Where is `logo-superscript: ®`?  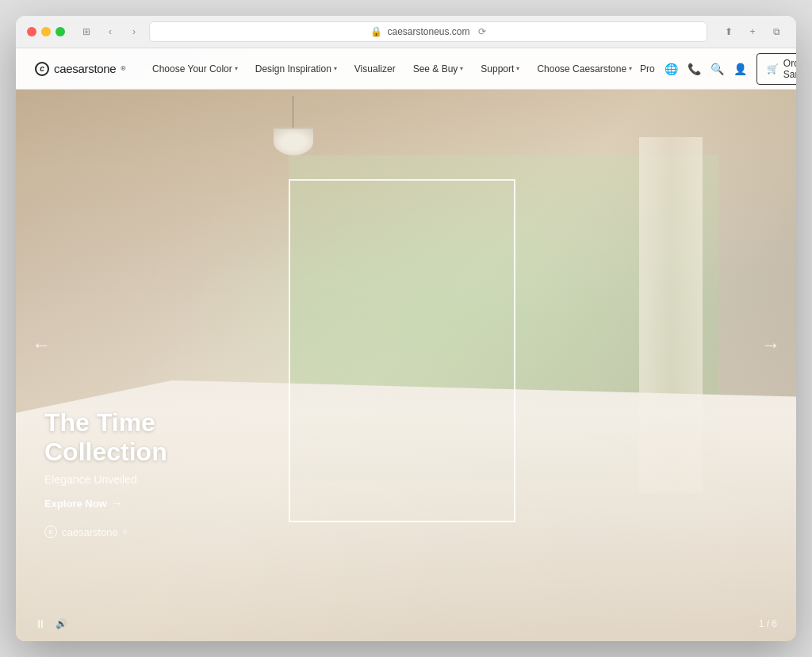 logo-superscript: ® is located at coordinates (123, 68).